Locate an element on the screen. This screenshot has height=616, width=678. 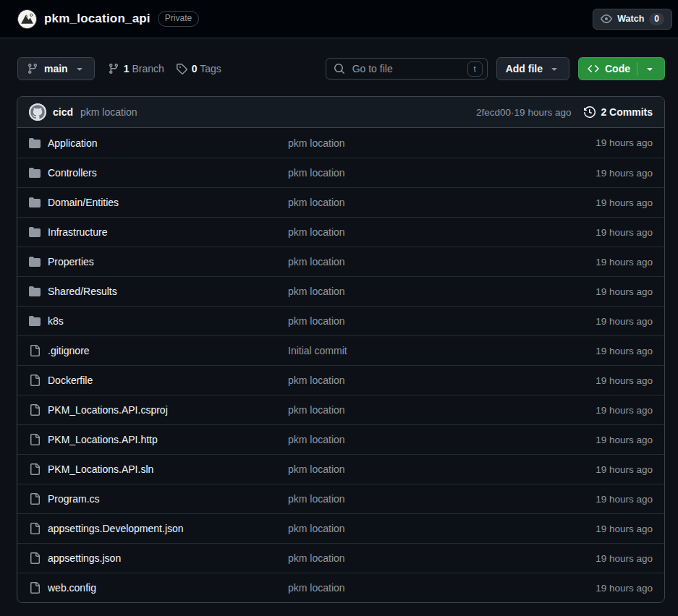
commit-message: pkm location is located at coordinates (109, 112).